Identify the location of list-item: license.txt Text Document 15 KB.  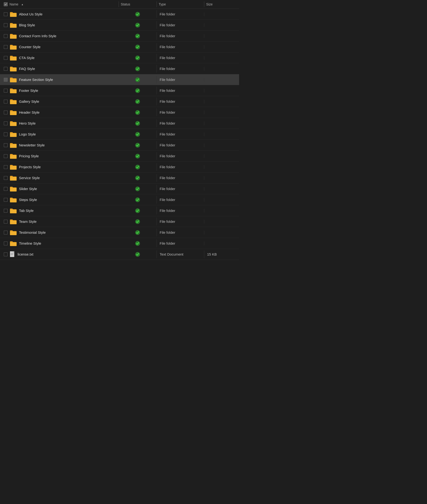
(120, 254).